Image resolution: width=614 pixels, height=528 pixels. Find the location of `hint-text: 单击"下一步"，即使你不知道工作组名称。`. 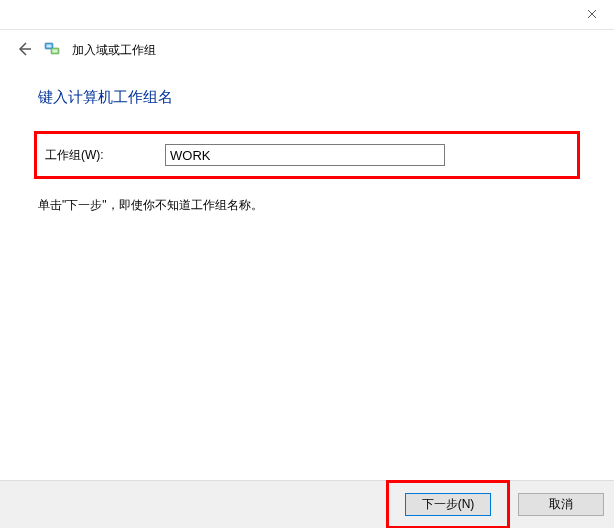

hint-text: 单击"下一步"，即使你不知道工作组名称。 is located at coordinates (307, 206).